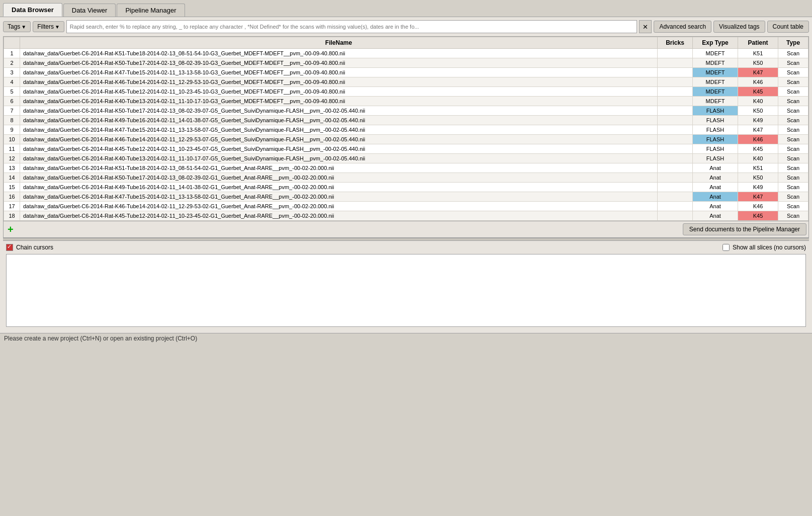 Image resolution: width=812 pixels, height=516 pixels. I want to click on cell-row-num: 12, so click(12, 159).